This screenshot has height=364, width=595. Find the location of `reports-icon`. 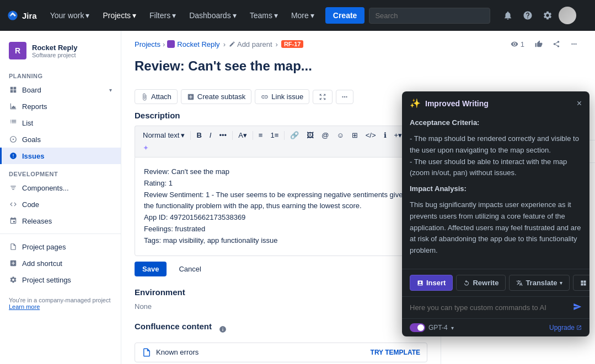

reports-icon is located at coordinates (13, 106).